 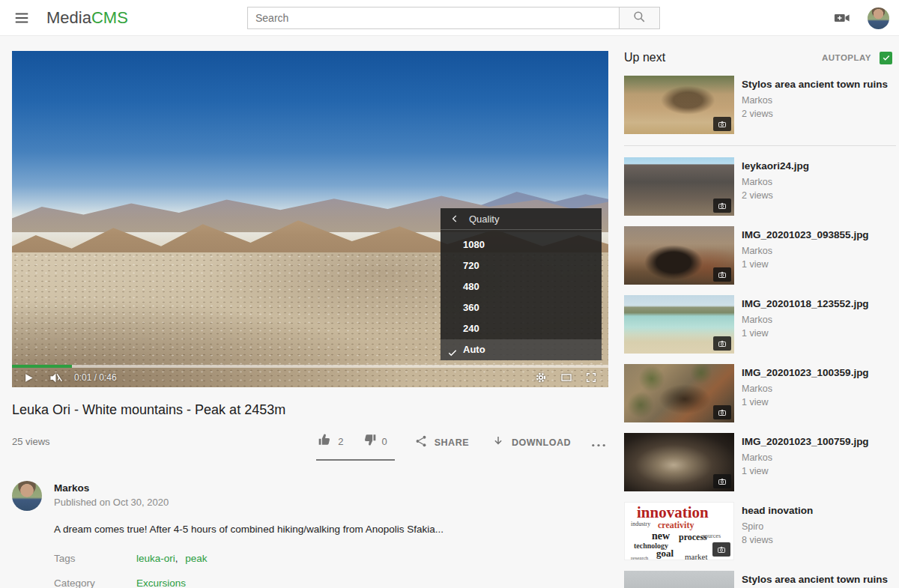 What do you see at coordinates (521, 219) in the screenshot?
I see `quality-menu-back: Quality` at bounding box center [521, 219].